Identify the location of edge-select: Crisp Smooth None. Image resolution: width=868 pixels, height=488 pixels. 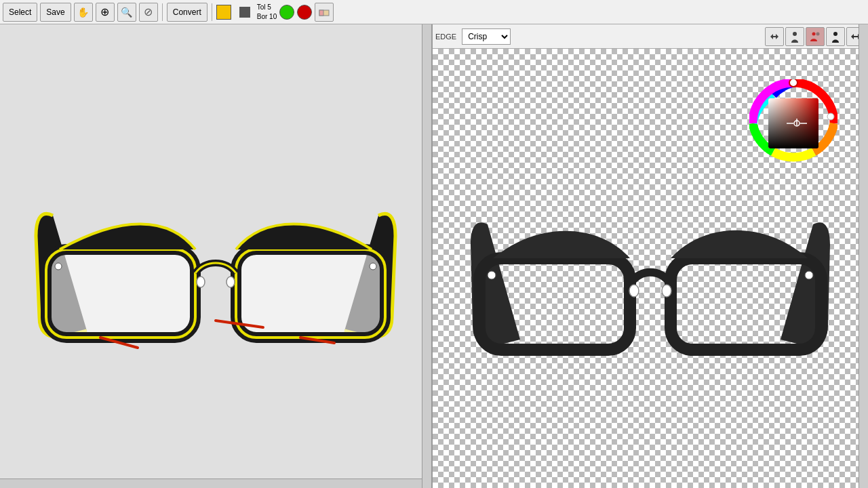
(486, 37).